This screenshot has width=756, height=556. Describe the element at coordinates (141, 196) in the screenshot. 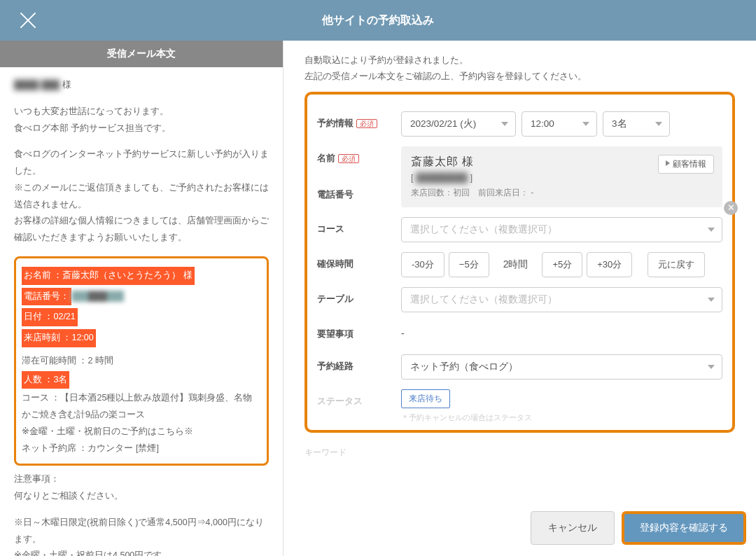

I see `email-intro: 食べログのインターネット予約サービスに新しい予約が入りました。 ※このメールにご…` at that location.